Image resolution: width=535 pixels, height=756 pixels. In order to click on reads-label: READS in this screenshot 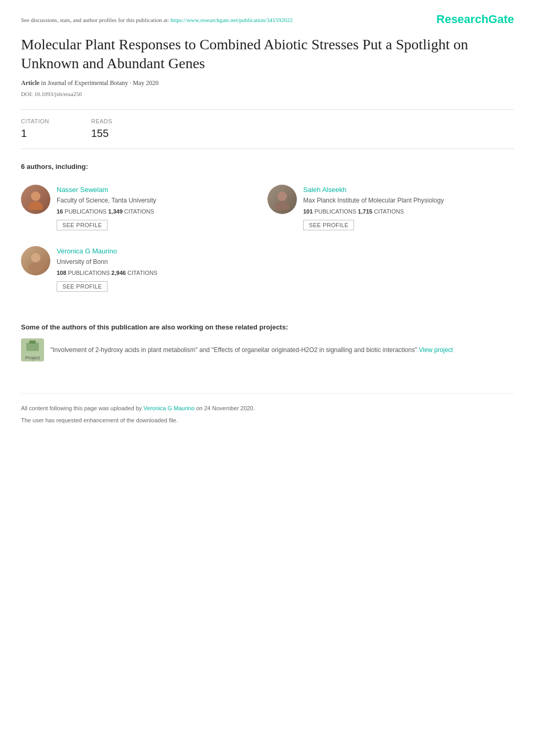, I will do `click(102, 122)`.